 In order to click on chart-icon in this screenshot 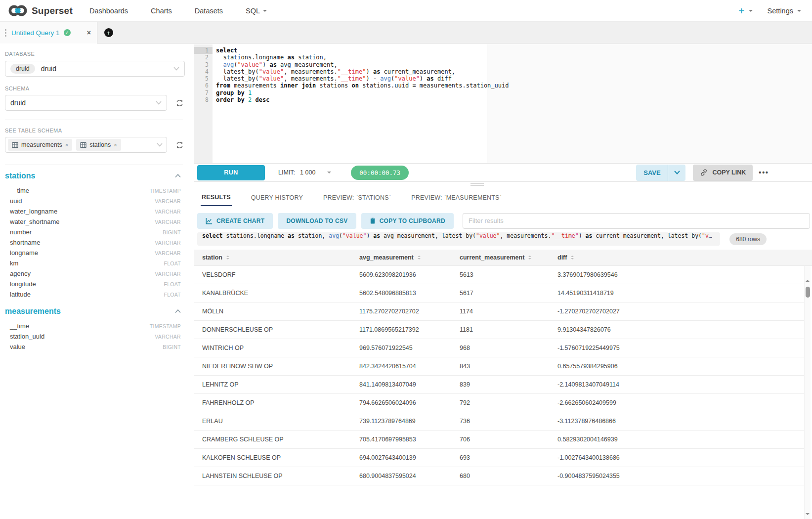, I will do `click(209, 221)`.